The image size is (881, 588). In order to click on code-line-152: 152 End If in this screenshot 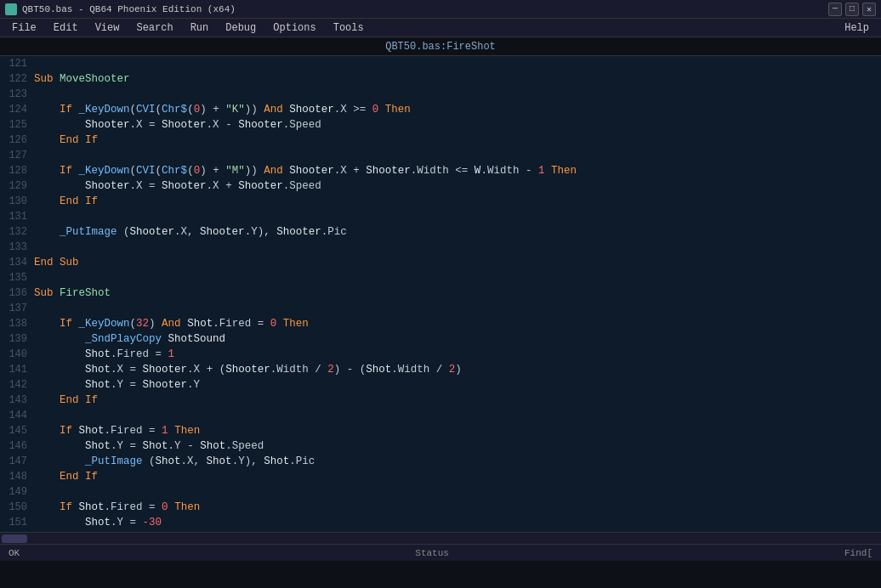, I will do `click(440, 531)`.